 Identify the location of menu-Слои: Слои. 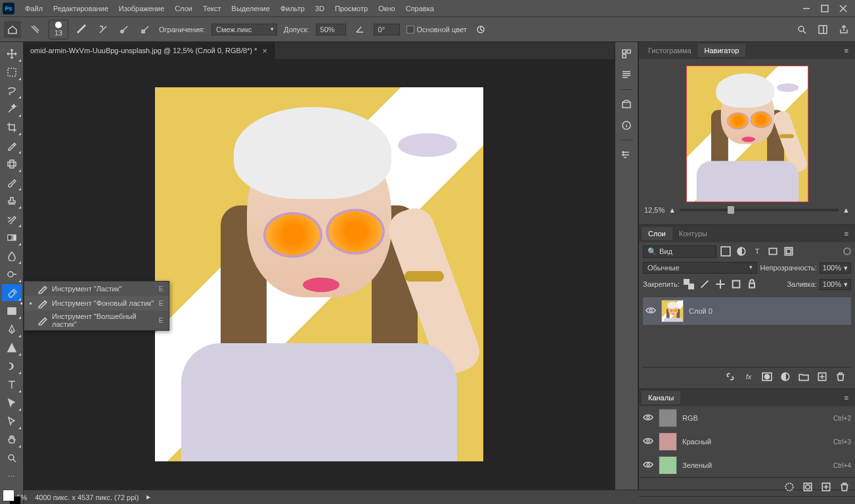
(184, 9).